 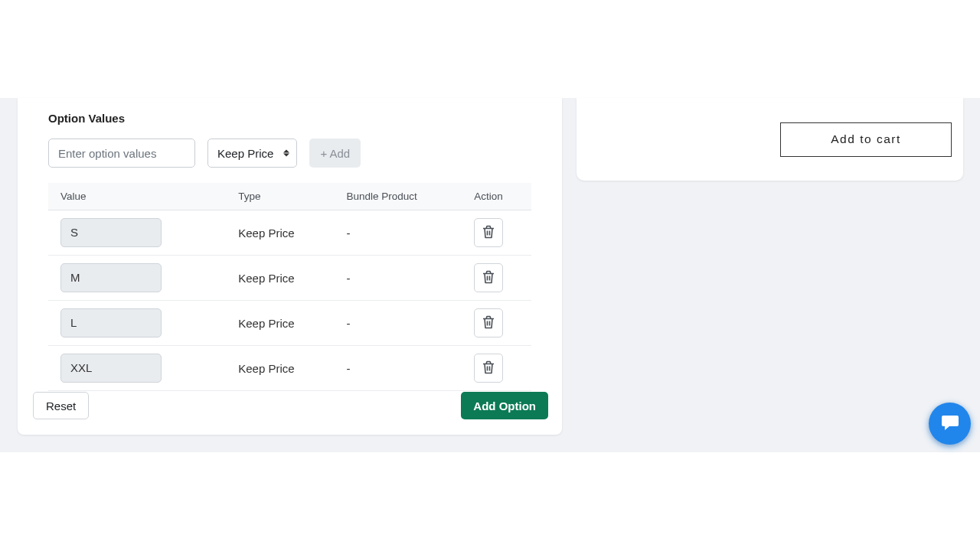 I want to click on card-footer: Reset Add Option, so click(x=291, y=406).